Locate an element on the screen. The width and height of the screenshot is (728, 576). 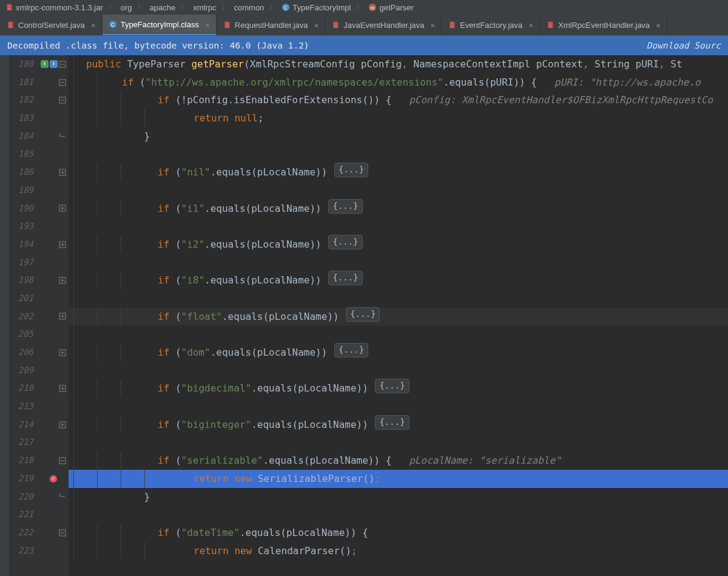
gutter-line: 182 is located at coordinates (39, 100).